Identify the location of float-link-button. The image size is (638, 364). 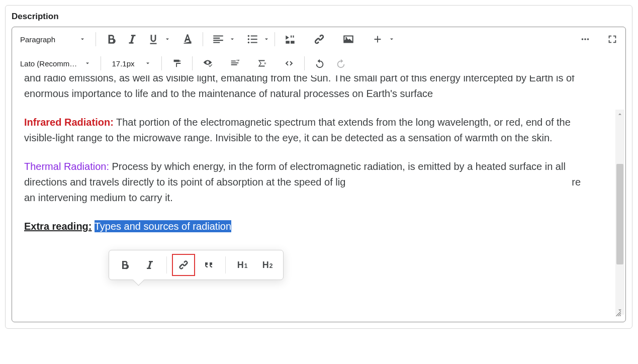
(184, 265).